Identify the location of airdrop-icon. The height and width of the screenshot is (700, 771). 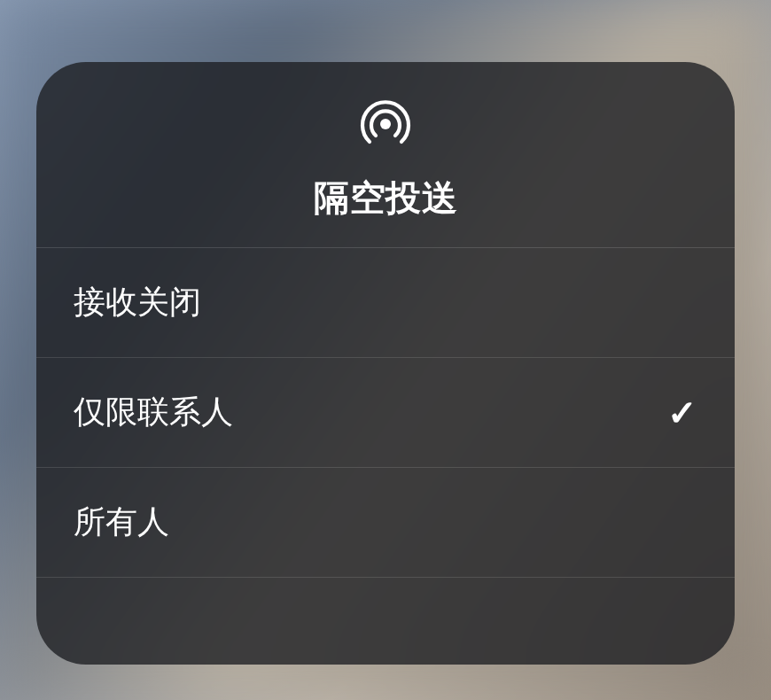
(386, 124).